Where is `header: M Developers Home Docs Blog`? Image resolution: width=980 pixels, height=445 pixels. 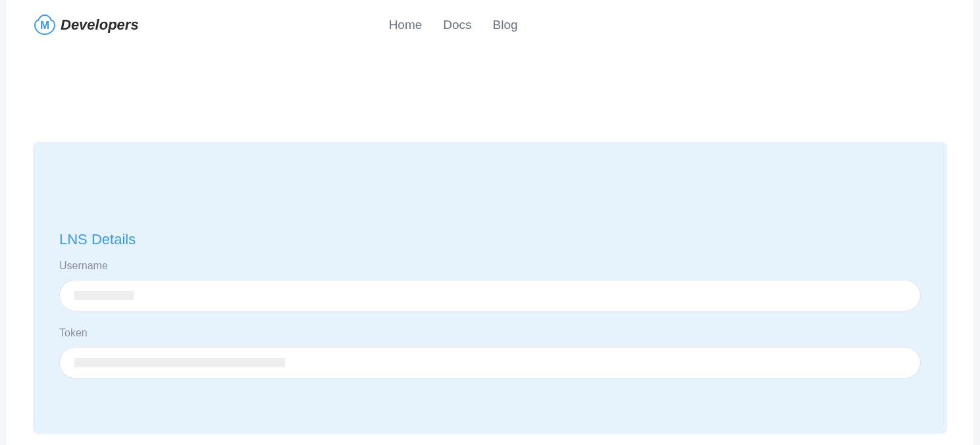 header: M Developers Home Docs Blog is located at coordinates (490, 25).